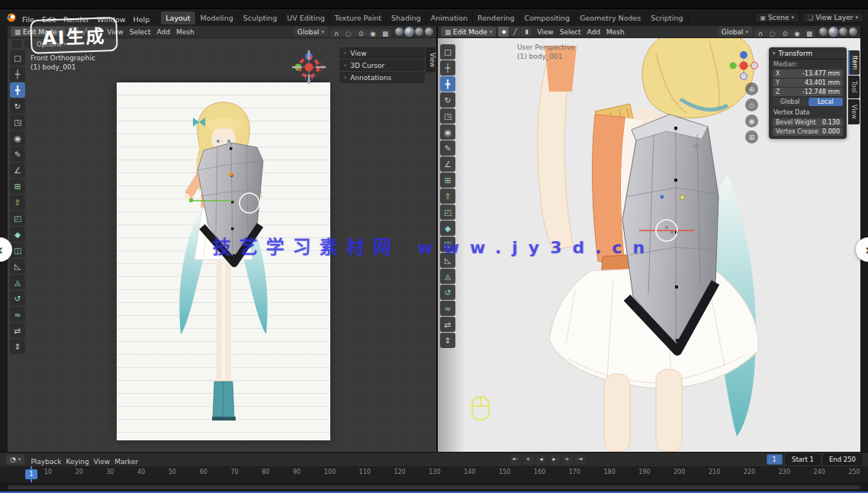 Image resolution: width=868 pixels, height=493 pixels. What do you see at coordinates (18, 346) in the screenshot?
I see `shrink-fatten-tool: ⇕` at bounding box center [18, 346].